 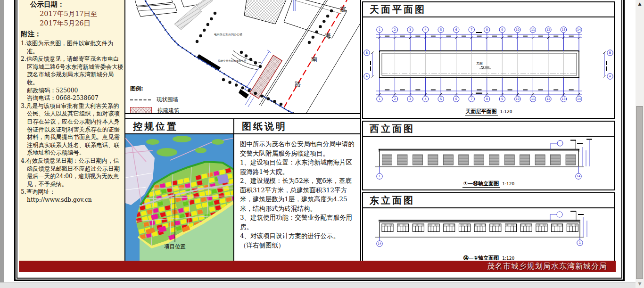 I want to click on note-item: 3.凡是与该项目审批有重大利害关系的公民、法人以及其它组织，如对该项目存在异议，…, so click(x=72, y=130).